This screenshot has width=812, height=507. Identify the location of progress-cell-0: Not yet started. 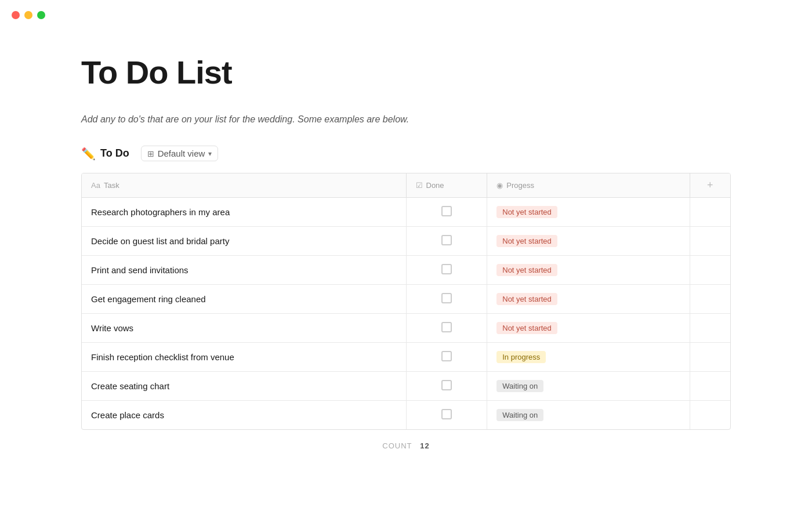
(588, 212).